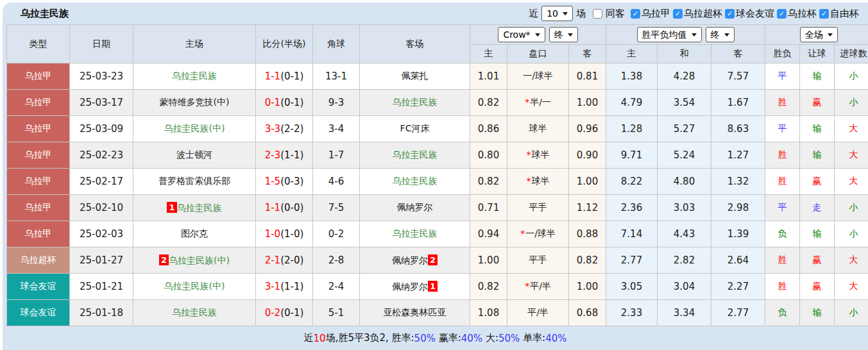 The width and height of the screenshot is (868, 350). What do you see at coordinates (195, 155) in the screenshot?
I see `home-team-cell: 波士顿河` at bounding box center [195, 155].